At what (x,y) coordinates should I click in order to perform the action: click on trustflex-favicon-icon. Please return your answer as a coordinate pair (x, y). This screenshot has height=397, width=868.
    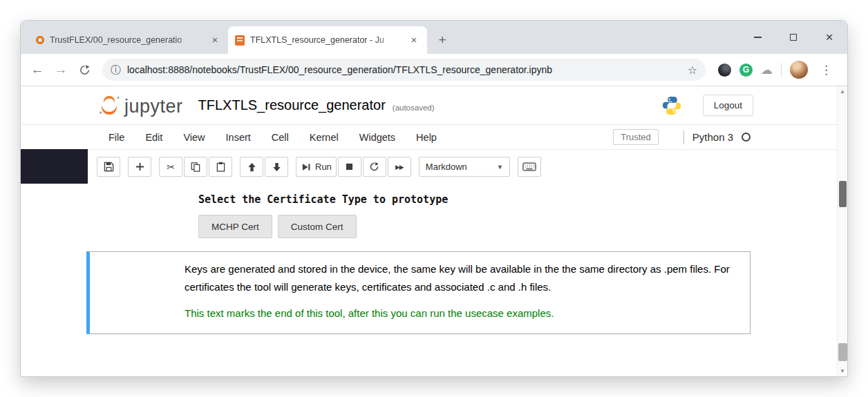
    Looking at the image, I should click on (40, 40).